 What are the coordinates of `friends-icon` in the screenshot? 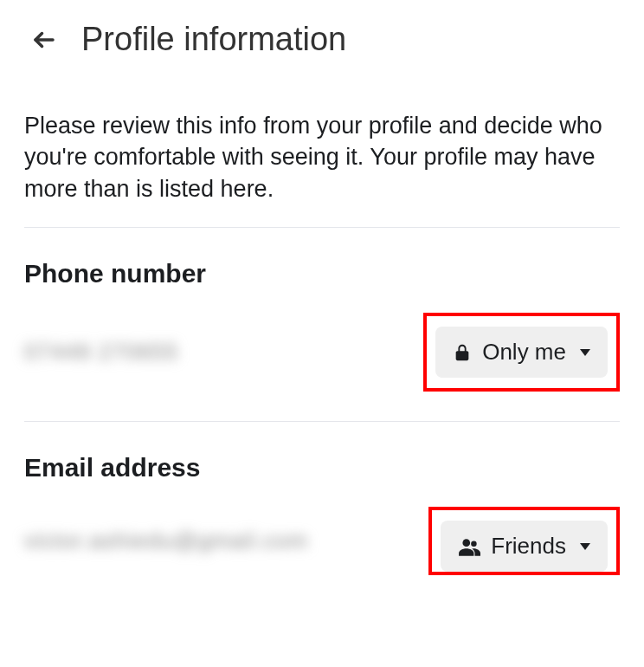 It's located at (469, 547).